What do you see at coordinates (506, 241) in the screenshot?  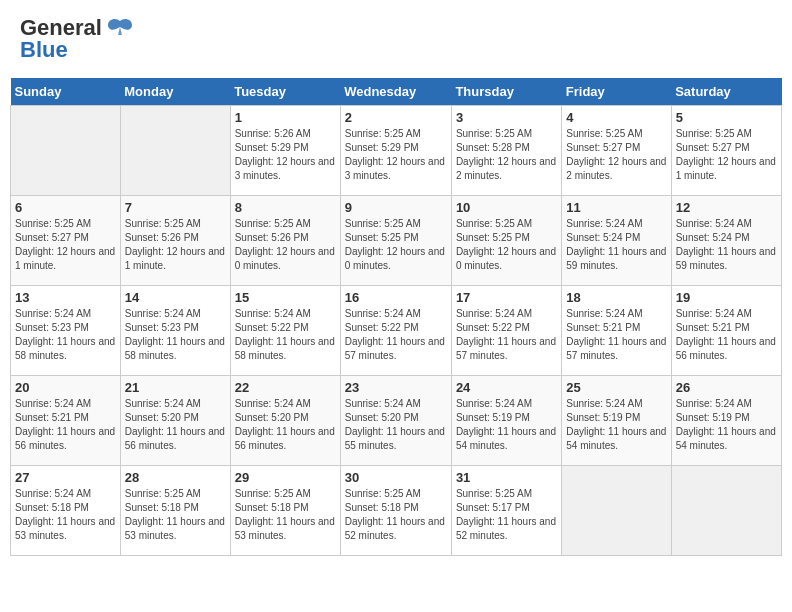 I see `calendar-cell: 10Sunrise: 5:25 AM Sunset: 5:25 PM Dayli…` at bounding box center [506, 241].